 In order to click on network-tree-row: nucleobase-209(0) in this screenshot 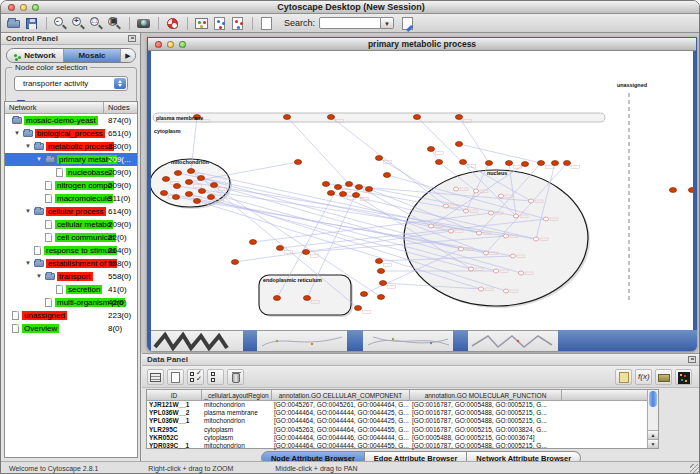, I will do `click(71, 172)`.